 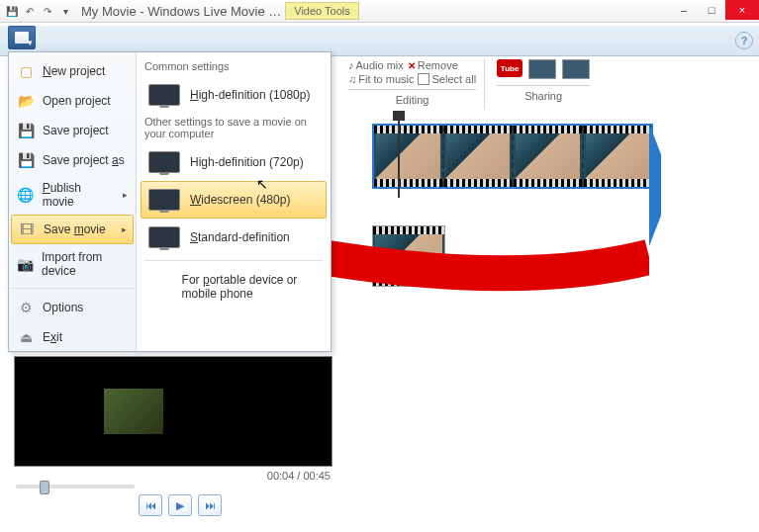 I want to click on ribbon-group-sharing: Tube Sharing, so click(x=543, y=85).